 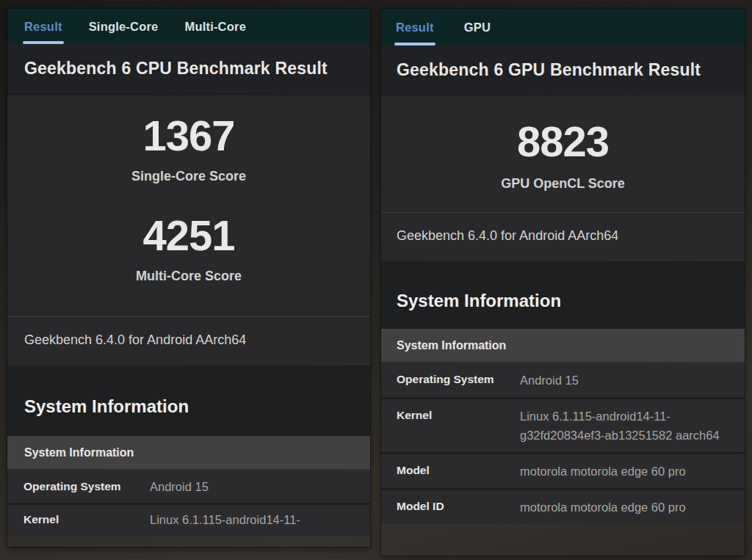 What do you see at coordinates (189, 69) in the screenshot?
I see `cpu-result-title: Geekbench 6 CPU Benchmark Result` at bounding box center [189, 69].